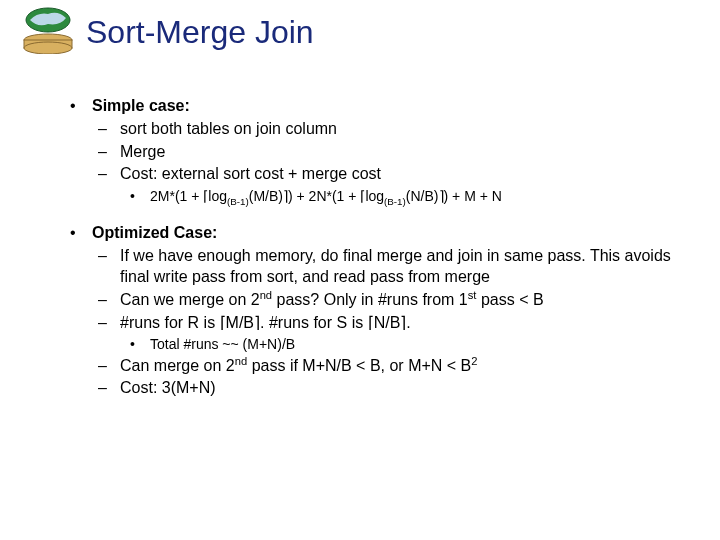 Image resolution: width=720 pixels, height=540 pixels. Describe the element at coordinates (415, 344) in the screenshot. I see `text: Total #runs ~~ (M+N)/B` at that location.